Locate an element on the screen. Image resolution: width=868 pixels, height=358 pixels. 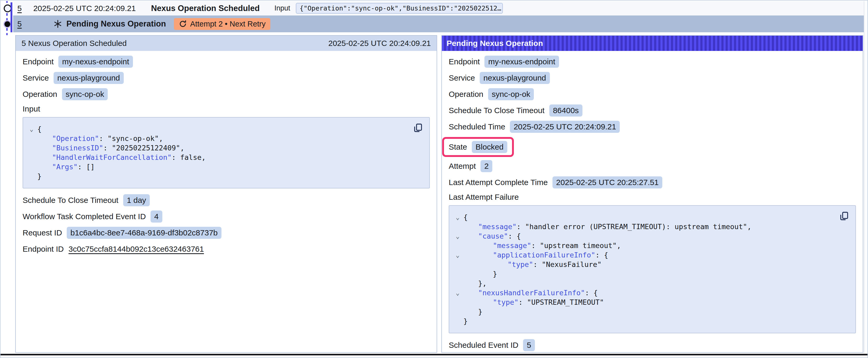
code-line-text: "message": "upstream timeout", is located at coordinates (542, 246).